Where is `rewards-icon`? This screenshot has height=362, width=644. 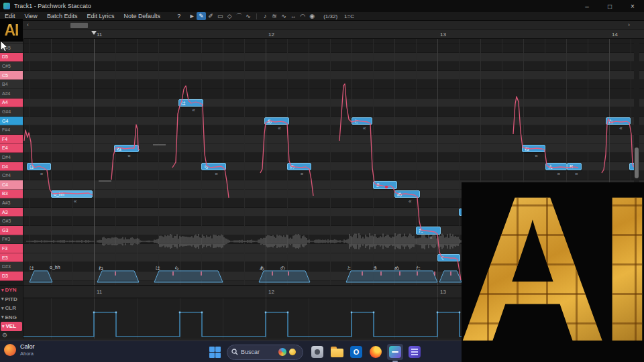 rewards-icon is located at coordinates (292, 352).